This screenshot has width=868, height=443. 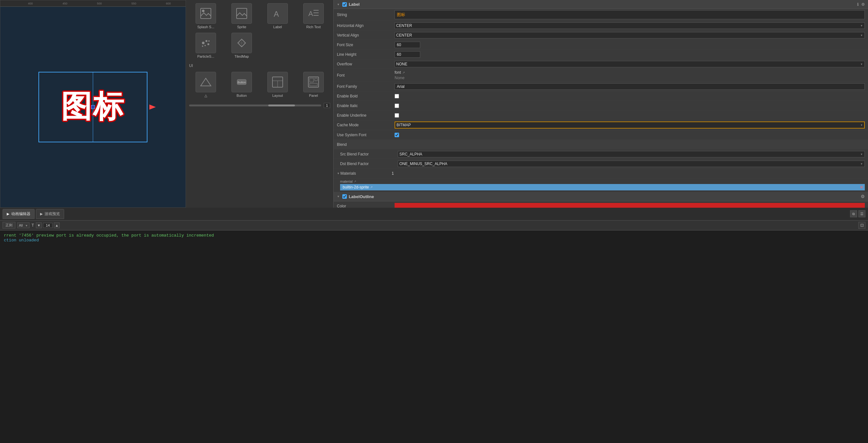 What do you see at coordinates (629, 55) in the screenshot?
I see `line-height-value-wrapper` at bounding box center [629, 55].